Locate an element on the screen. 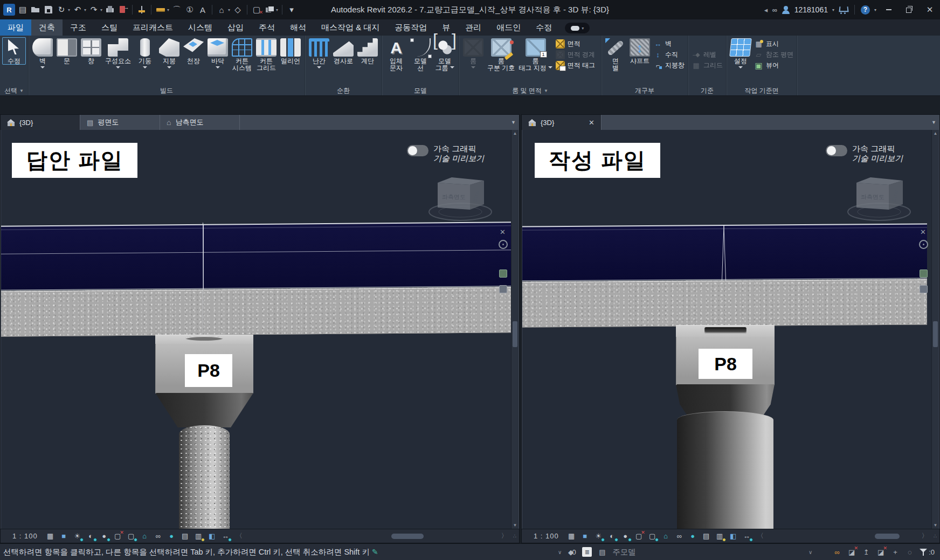  reveal-hidden-icon: ∞ is located at coordinates (679, 536).